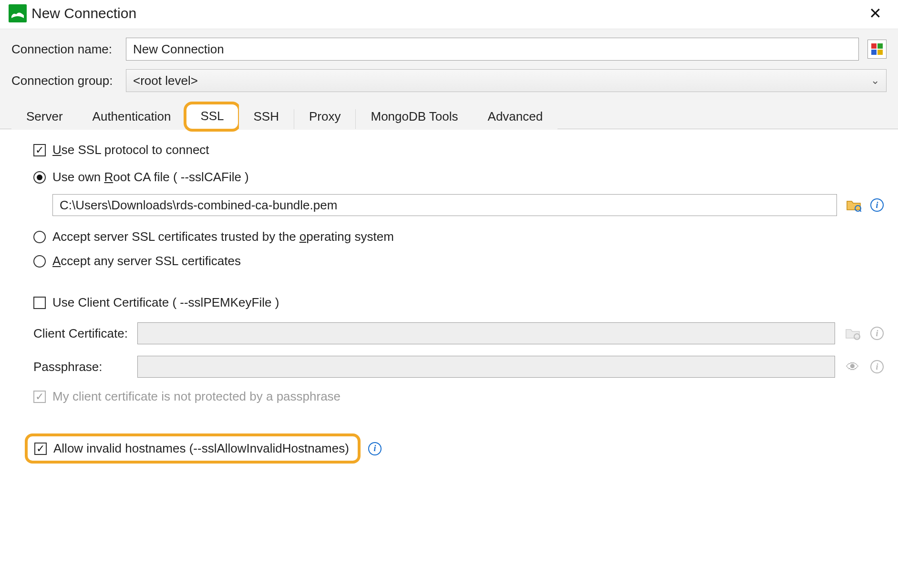 This screenshot has width=898, height=588. Describe the element at coordinates (516, 117) in the screenshot. I see `tab-advanced: Advanced` at that location.